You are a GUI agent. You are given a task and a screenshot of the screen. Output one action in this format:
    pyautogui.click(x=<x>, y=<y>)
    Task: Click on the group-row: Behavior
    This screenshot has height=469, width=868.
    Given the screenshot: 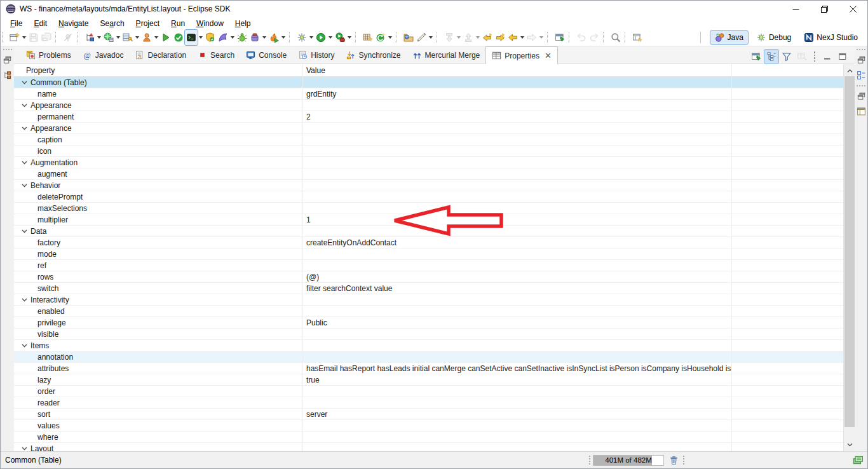 What is the action you would take?
    pyautogui.click(x=428, y=186)
    